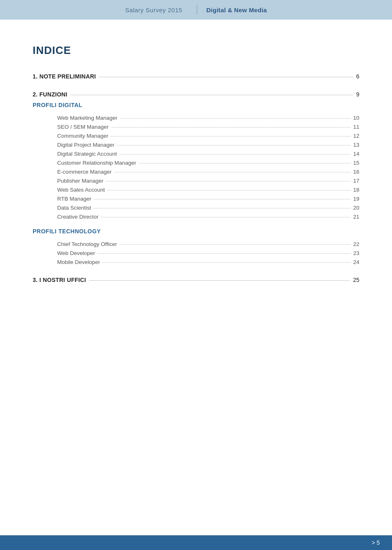 This screenshot has height=550, width=392. I want to click on toc-tech-page: 24, so click(356, 262).